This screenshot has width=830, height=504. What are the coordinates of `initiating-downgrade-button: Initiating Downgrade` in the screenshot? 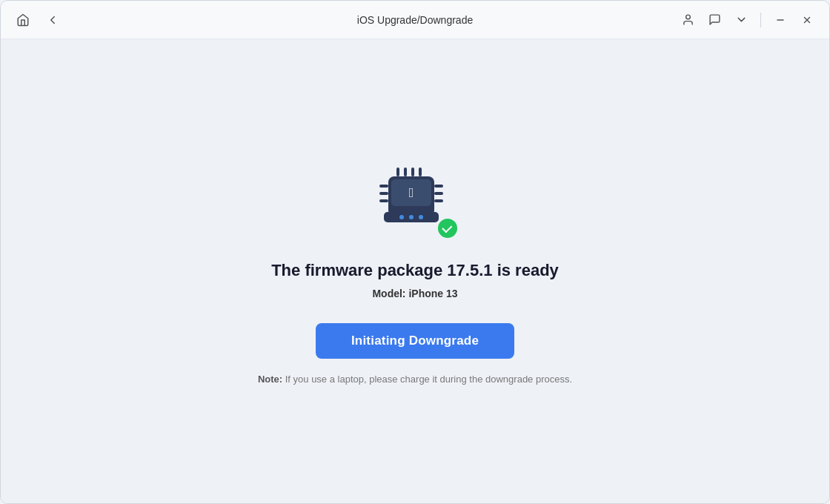 It's located at (415, 341).